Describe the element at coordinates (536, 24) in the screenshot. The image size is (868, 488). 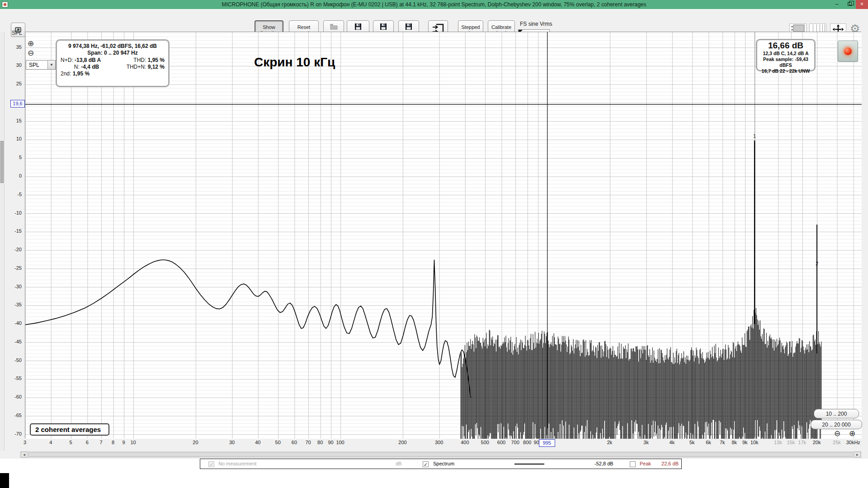
I see `fs-sine-vrms-label: FS sine Vrms` at that location.